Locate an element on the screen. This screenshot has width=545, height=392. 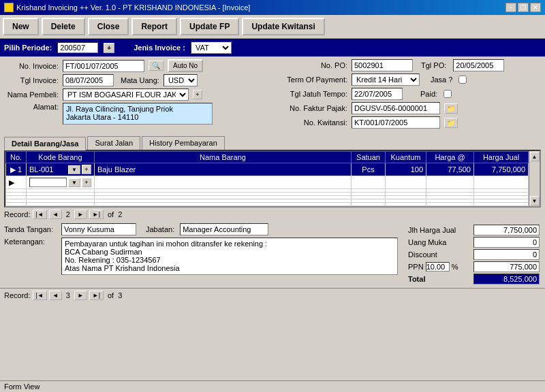
kode-plus-btn: + is located at coordinates (87, 169).